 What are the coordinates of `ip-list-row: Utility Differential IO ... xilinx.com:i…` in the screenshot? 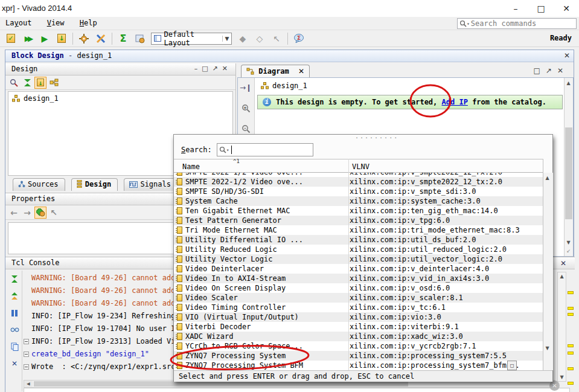 It's located at (359, 240).